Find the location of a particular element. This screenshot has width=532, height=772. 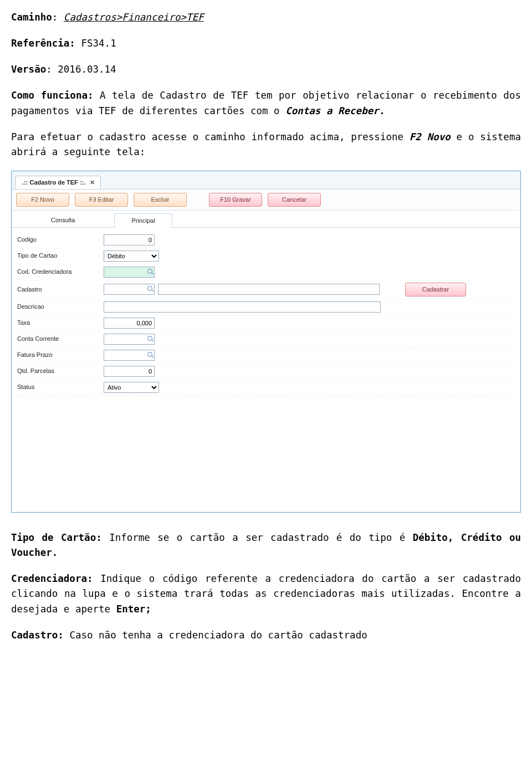

form-whitespace is located at coordinates (266, 437).